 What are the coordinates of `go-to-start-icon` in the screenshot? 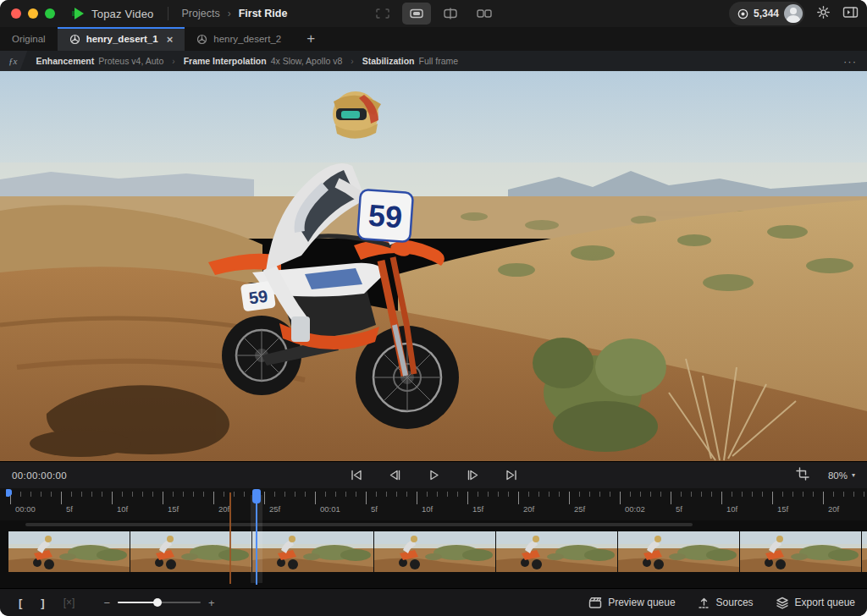 It's located at (356, 476).